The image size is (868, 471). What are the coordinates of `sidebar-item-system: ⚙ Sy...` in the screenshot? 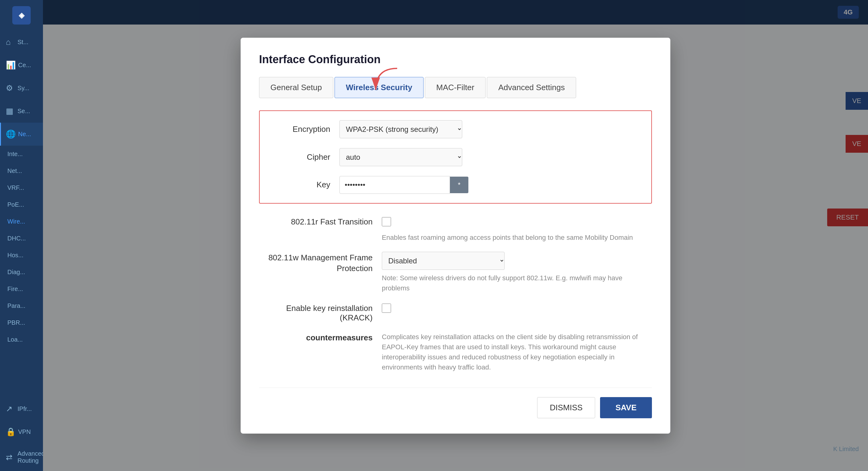 It's located at (22, 88).